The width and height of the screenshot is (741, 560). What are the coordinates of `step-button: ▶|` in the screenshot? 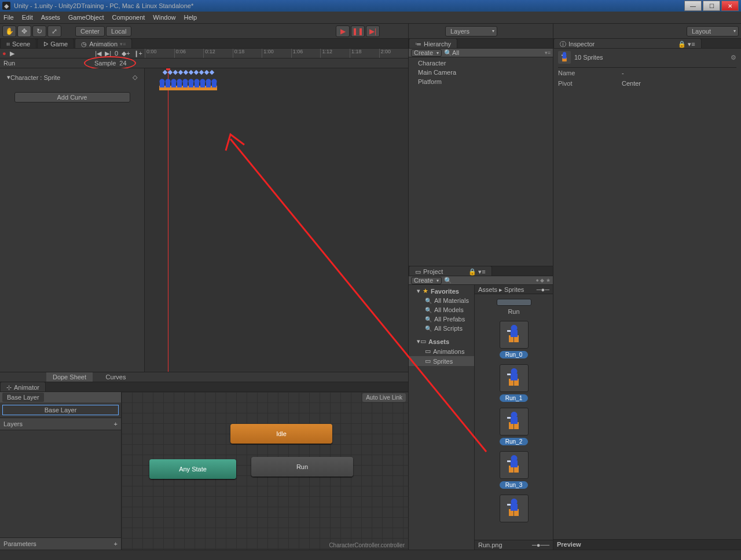 It's located at (373, 31).